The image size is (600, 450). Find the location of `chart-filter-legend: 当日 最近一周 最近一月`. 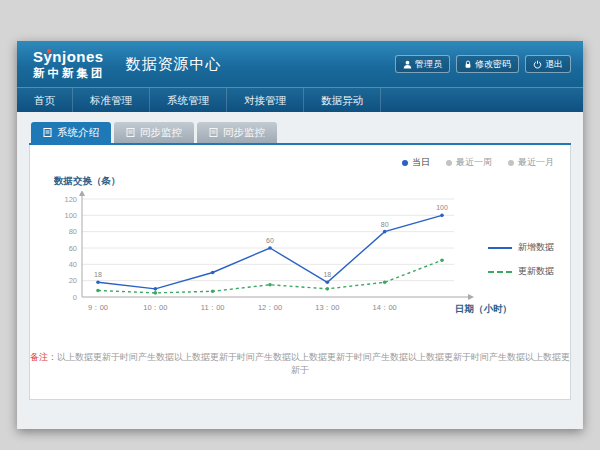

chart-filter-legend: 当日 最近一周 最近一月 is located at coordinates (478, 162).